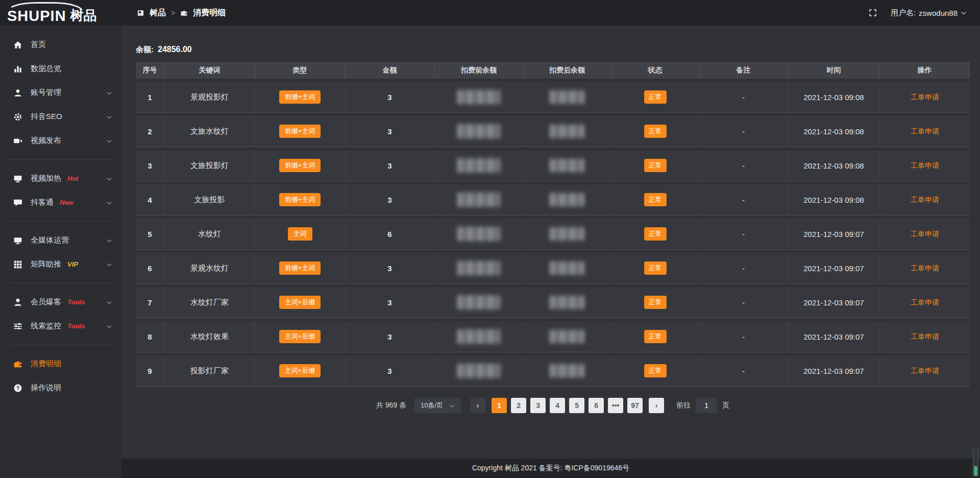 Image resolution: width=980 pixels, height=478 pixels. I want to click on cell-index: 9, so click(150, 371).